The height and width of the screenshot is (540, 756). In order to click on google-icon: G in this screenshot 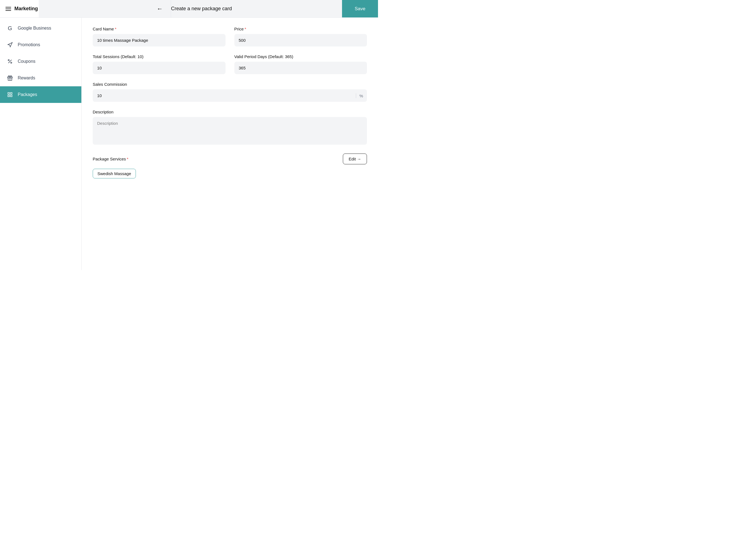, I will do `click(10, 28)`.